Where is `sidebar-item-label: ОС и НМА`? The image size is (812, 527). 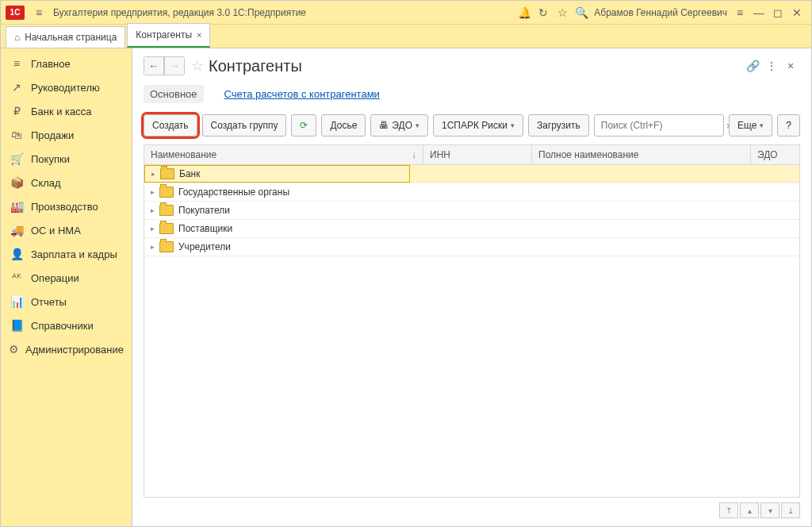
sidebar-item-label: ОС и НМА is located at coordinates (56, 230).